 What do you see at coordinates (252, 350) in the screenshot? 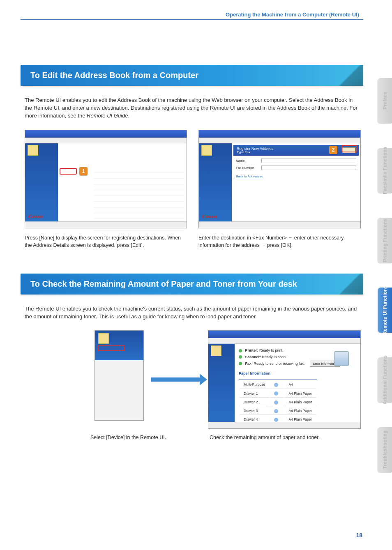
I see `printer-label: Printer:` at bounding box center [252, 350].